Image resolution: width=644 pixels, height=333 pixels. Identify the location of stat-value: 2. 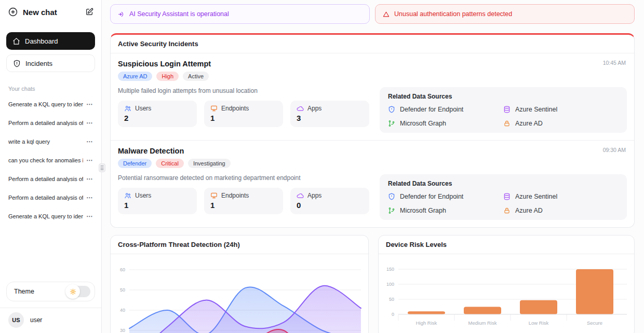
(157, 118).